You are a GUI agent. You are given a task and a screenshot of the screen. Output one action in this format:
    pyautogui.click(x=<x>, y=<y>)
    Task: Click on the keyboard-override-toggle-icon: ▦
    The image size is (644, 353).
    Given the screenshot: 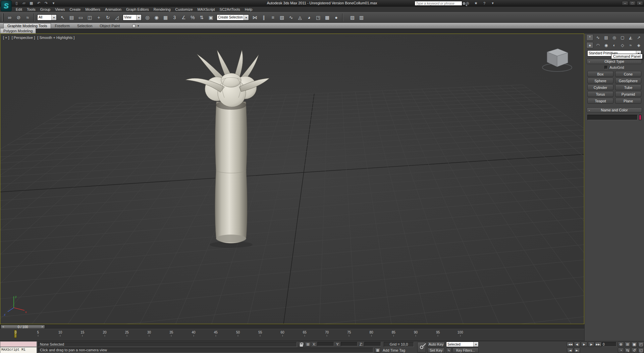 What is the action you would take?
    pyautogui.click(x=166, y=17)
    